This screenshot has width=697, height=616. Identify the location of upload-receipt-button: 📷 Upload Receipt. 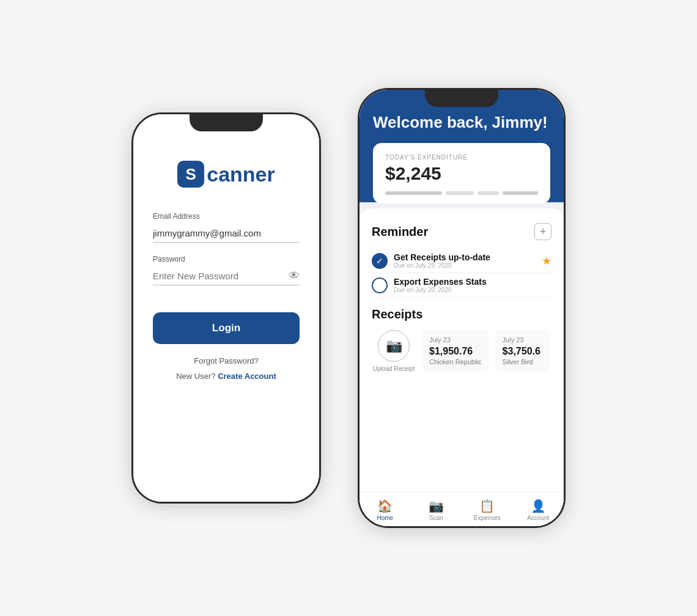
(394, 351).